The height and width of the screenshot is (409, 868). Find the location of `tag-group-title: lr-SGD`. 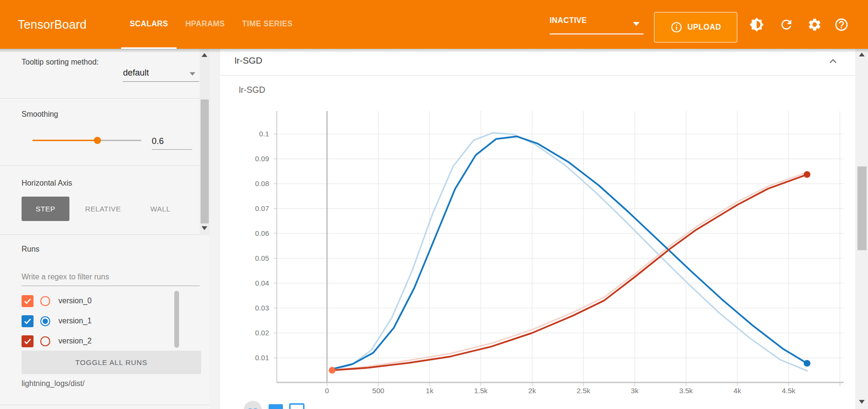

tag-group-title: lr-SGD is located at coordinates (248, 61).